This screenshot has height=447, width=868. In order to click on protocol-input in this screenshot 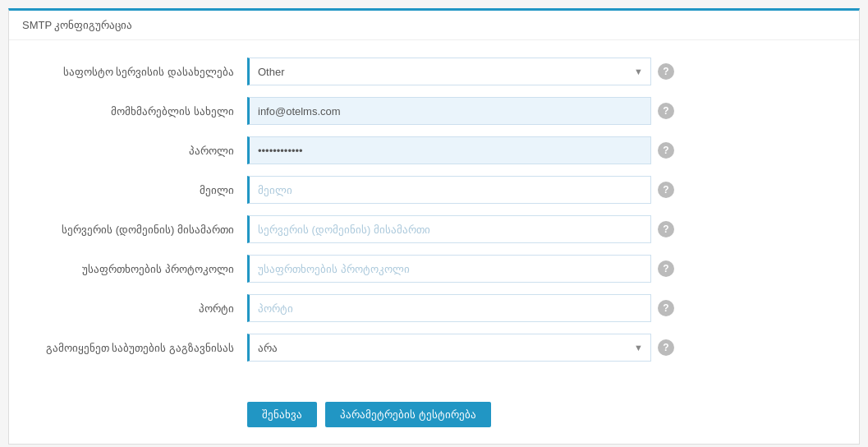, I will do `click(449, 269)`.